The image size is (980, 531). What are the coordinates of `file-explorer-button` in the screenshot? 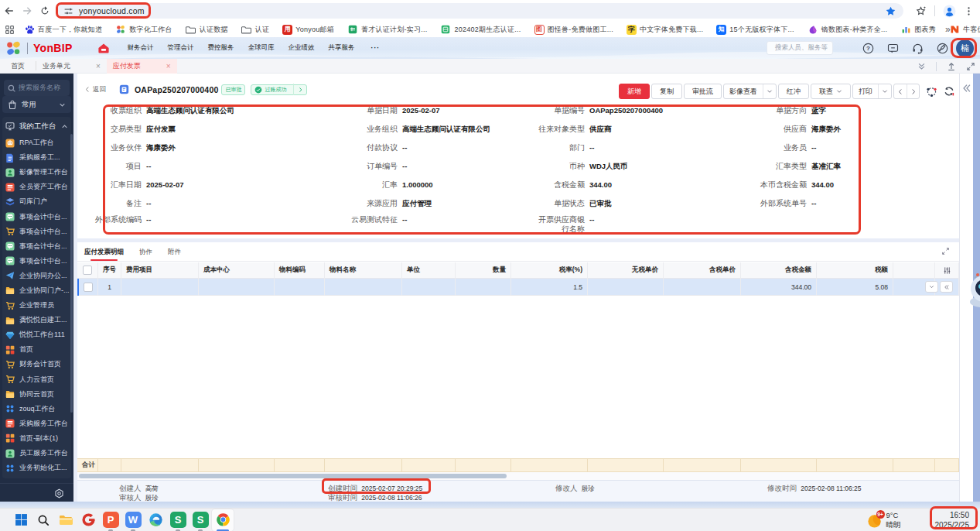 It's located at (66, 520).